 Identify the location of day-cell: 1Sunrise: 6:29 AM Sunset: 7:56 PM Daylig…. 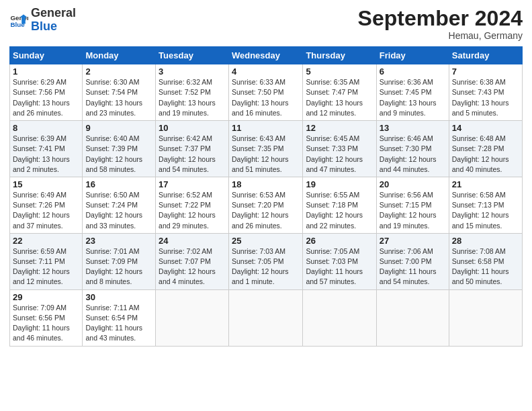
(46, 93).